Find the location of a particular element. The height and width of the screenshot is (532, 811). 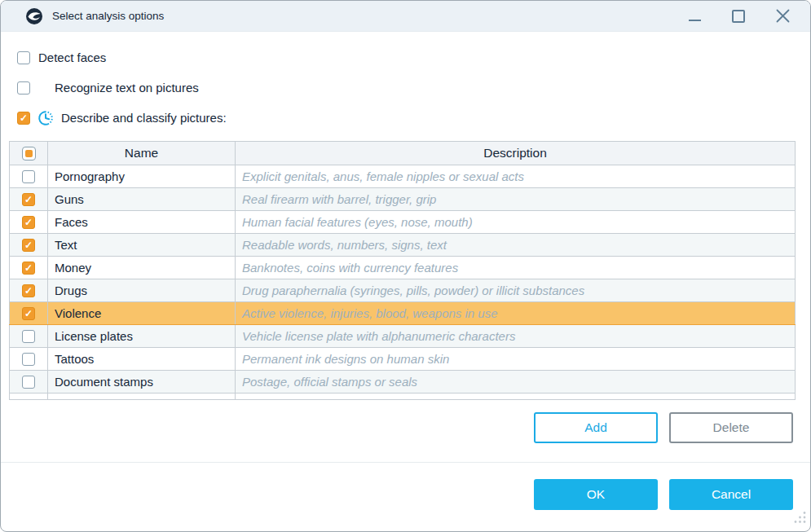

option-detect-faces: Detect faces is located at coordinates (414, 57).